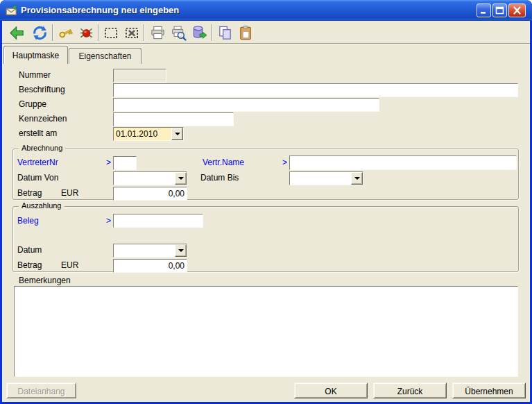  I want to click on minimize-button, so click(484, 10).